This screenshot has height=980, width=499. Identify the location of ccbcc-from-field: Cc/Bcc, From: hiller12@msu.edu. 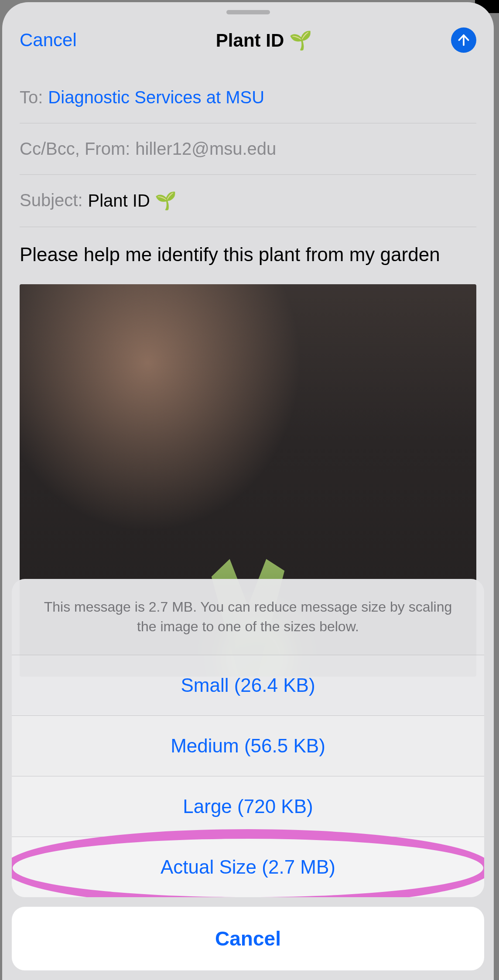
(248, 149).